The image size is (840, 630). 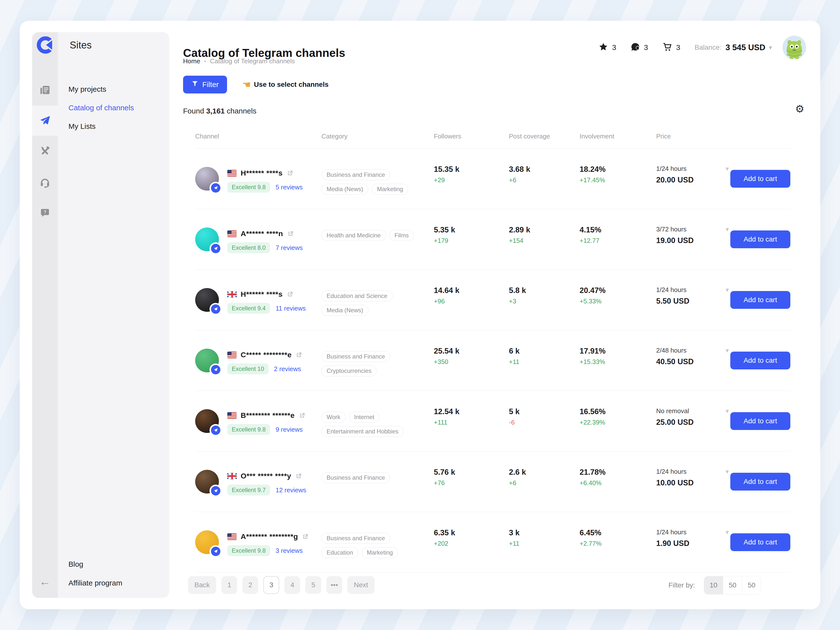 I want to click on page-size-options: 105050, so click(x=733, y=585).